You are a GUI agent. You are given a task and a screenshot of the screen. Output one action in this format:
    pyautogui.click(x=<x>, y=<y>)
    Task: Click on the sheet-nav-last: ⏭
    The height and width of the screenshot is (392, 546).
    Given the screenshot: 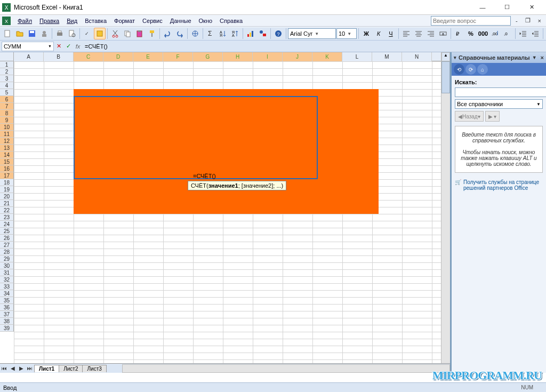 What is the action you would take?
    pyautogui.click(x=30, y=369)
    